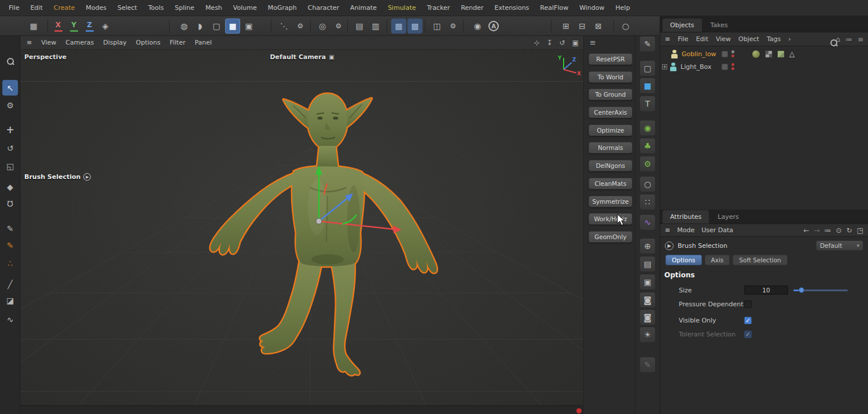 Image resolution: width=868 pixels, height=414 pixels. Describe the element at coordinates (477, 26) in the screenshot. I see `weight-tool-icon: ◉` at that location.